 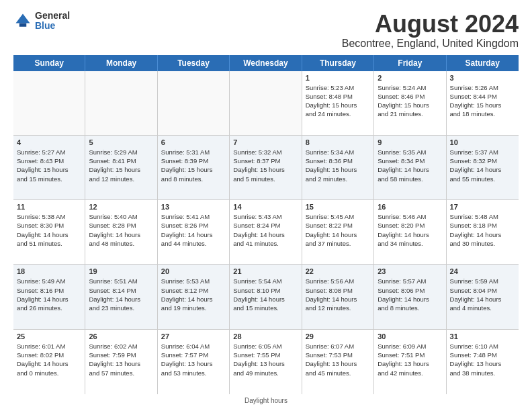 I want to click on cell-info: Sunrise: 6:05 AM Sunset: 7:55 PM Dayligh…, so click(x=265, y=360).